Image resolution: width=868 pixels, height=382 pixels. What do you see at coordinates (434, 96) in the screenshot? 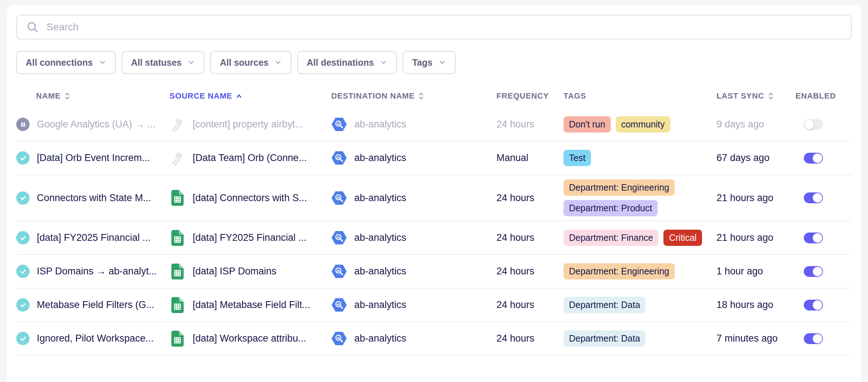
I see `table-header: NAMESOURCE NAMEDESTINATION NAMEFREQUENCY…` at bounding box center [434, 96].